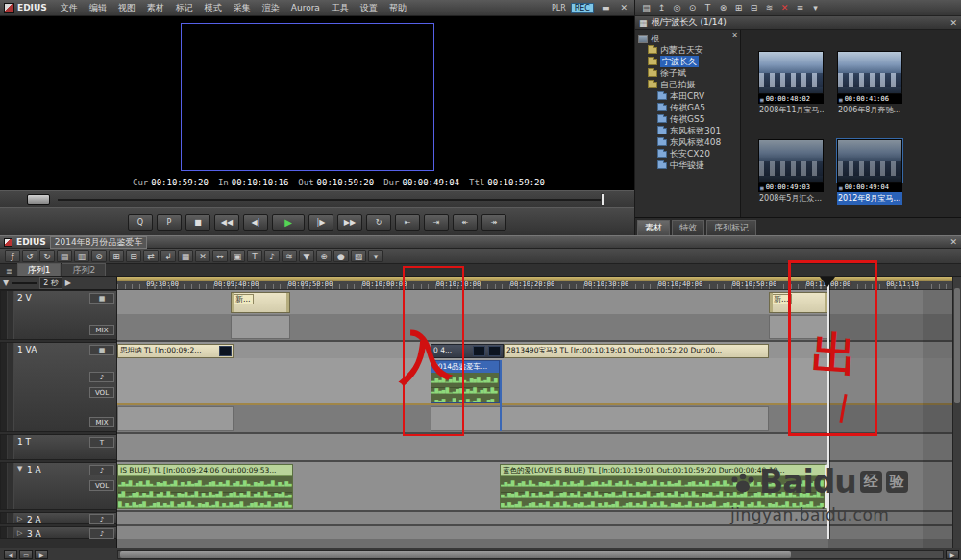  Describe the element at coordinates (98, 8) in the screenshot. I see `menu-item: 编辑` at that location.